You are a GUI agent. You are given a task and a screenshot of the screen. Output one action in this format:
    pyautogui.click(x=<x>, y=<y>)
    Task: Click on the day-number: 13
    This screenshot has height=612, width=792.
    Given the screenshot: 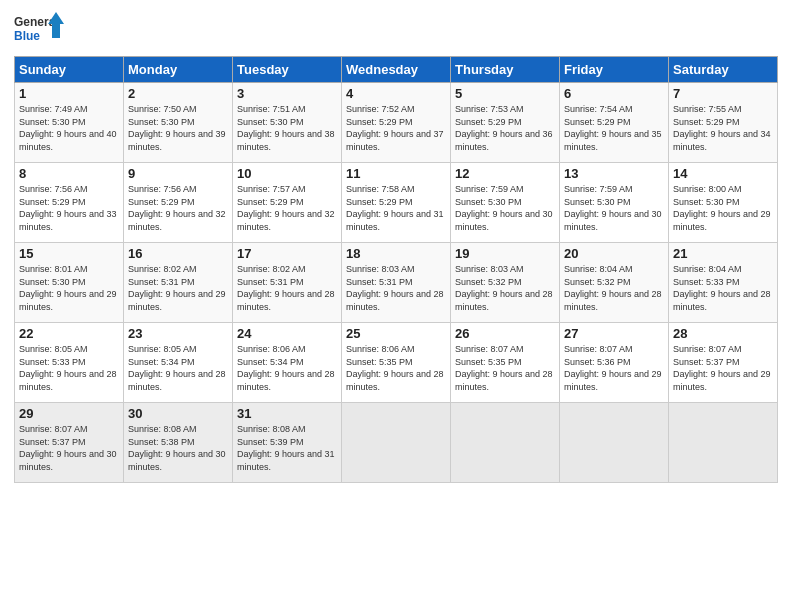 What is the action you would take?
    pyautogui.click(x=614, y=174)
    